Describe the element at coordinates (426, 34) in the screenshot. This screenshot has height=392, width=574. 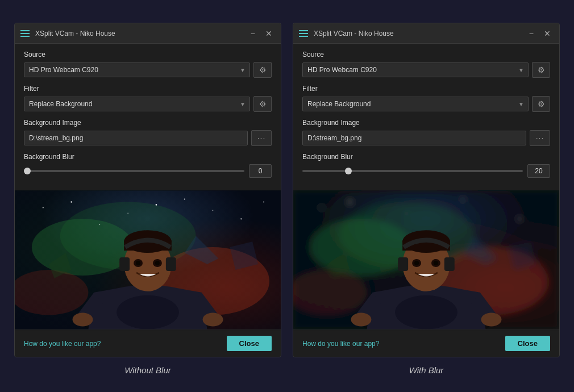
I see `title-bar-right: XSplit VCam - Niko House − ✕` at that location.